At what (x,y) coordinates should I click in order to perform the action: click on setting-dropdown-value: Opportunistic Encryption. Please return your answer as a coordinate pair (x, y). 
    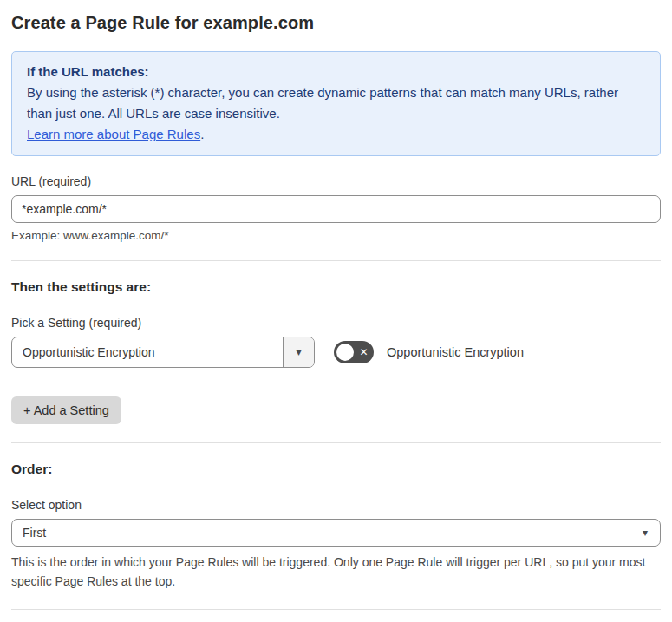
    Looking at the image, I should click on (147, 352).